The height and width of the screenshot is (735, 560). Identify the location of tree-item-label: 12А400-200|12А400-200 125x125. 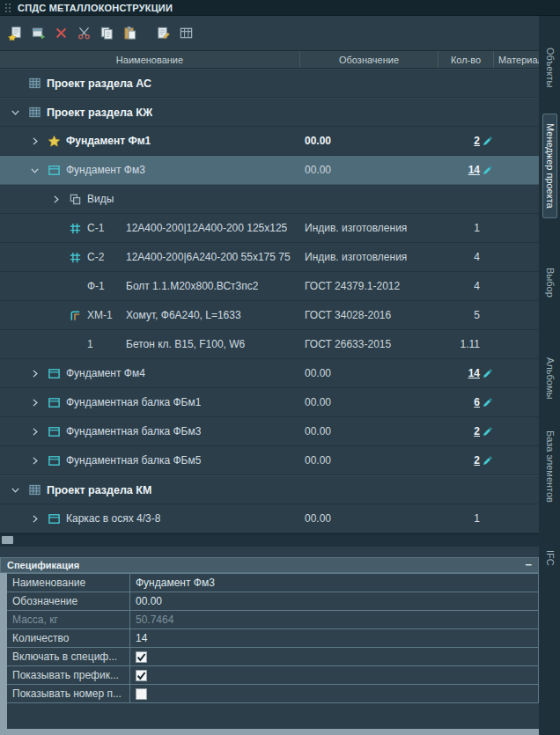
(206, 228).